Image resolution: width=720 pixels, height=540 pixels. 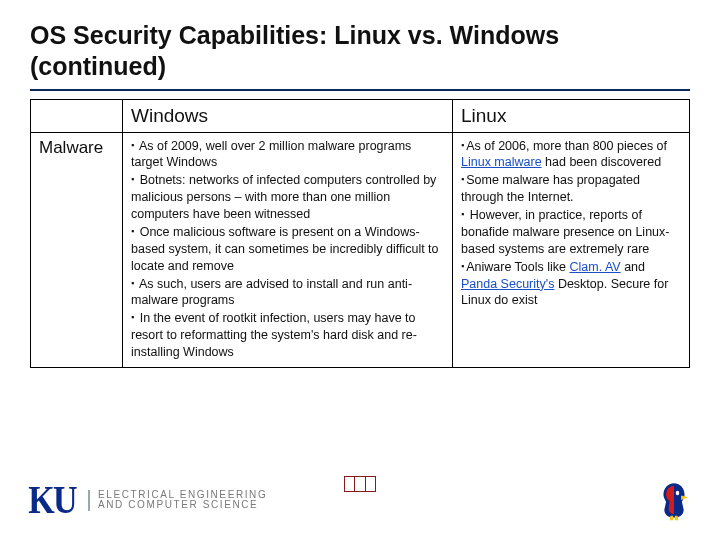 What do you see at coordinates (550, 188) in the screenshot?
I see `linux-b2: Some malware has propagated through the …` at bounding box center [550, 188].